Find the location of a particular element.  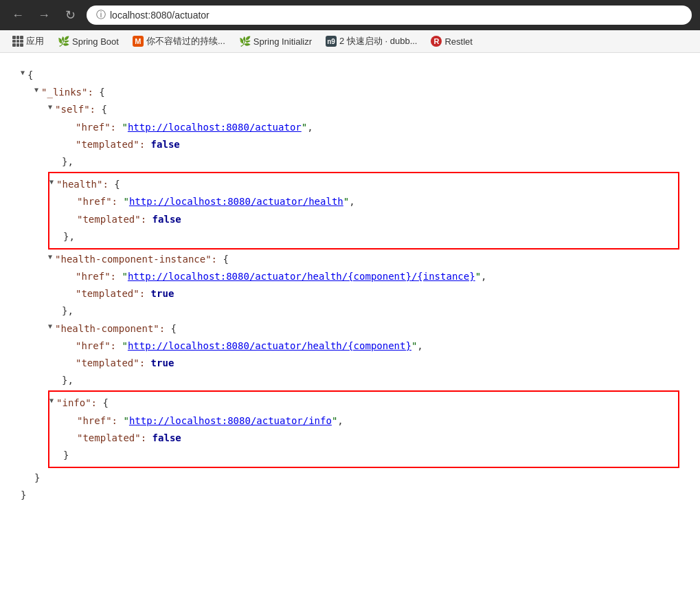

spring-boot-label: Spring Boot is located at coordinates (95, 41).